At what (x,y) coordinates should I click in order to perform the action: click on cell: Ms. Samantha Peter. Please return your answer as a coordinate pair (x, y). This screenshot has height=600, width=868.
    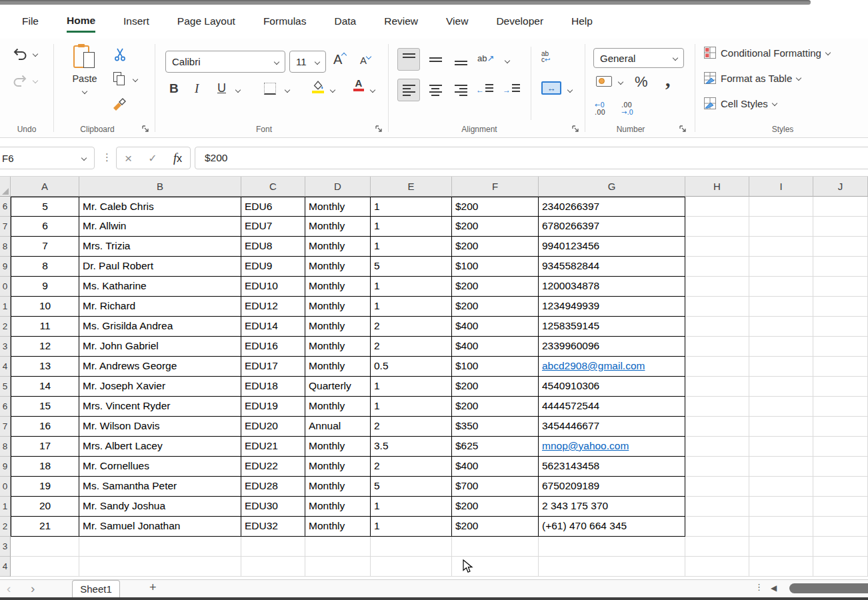
    Looking at the image, I should click on (160, 487).